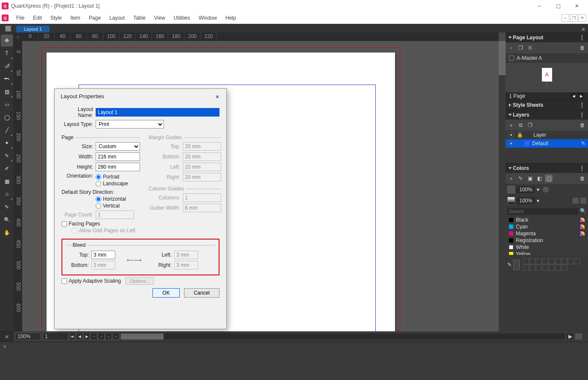  I want to click on page-next-icon: ▶, so click(581, 96).